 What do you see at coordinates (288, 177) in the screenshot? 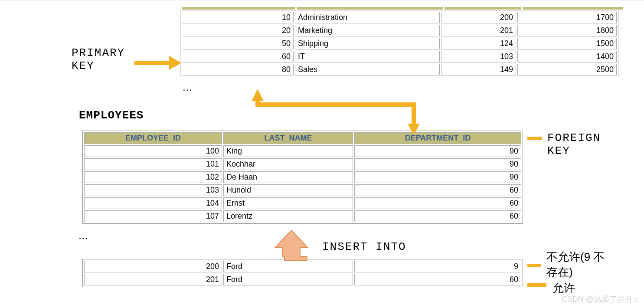
I see `emp-name-cell: De Haan` at bounding box center [288, 177].